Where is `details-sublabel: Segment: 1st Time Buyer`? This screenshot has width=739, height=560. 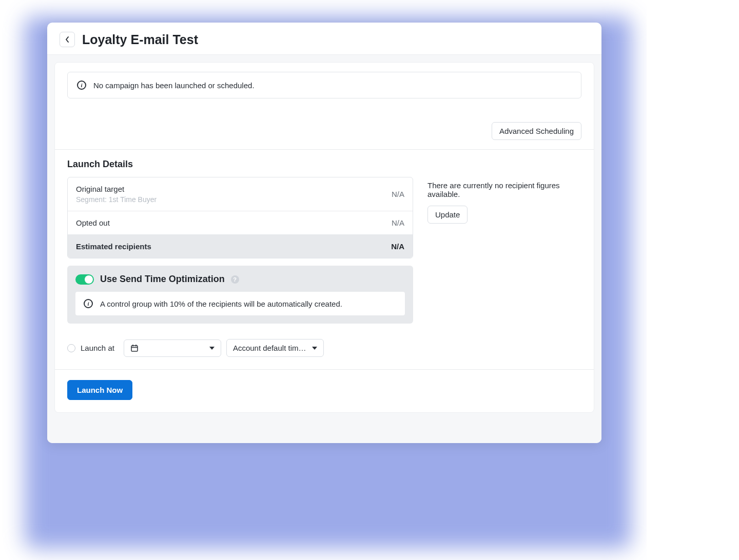 details-sublabel: Segment: 1st Time Buyer is located at coordinates (116, 199).